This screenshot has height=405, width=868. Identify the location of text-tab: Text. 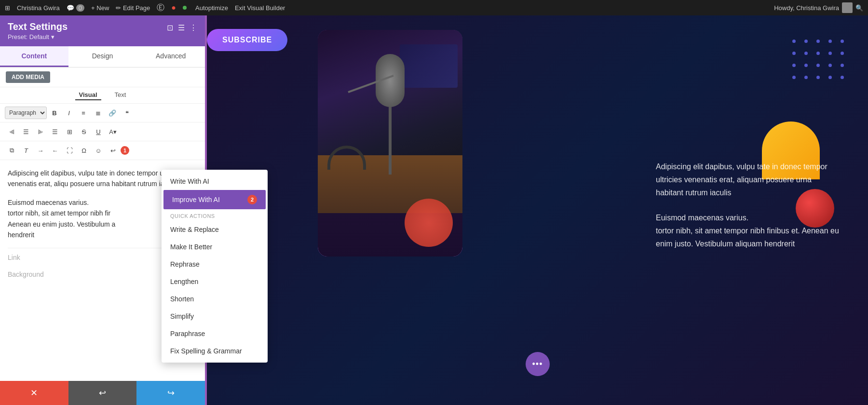
(121, 95).